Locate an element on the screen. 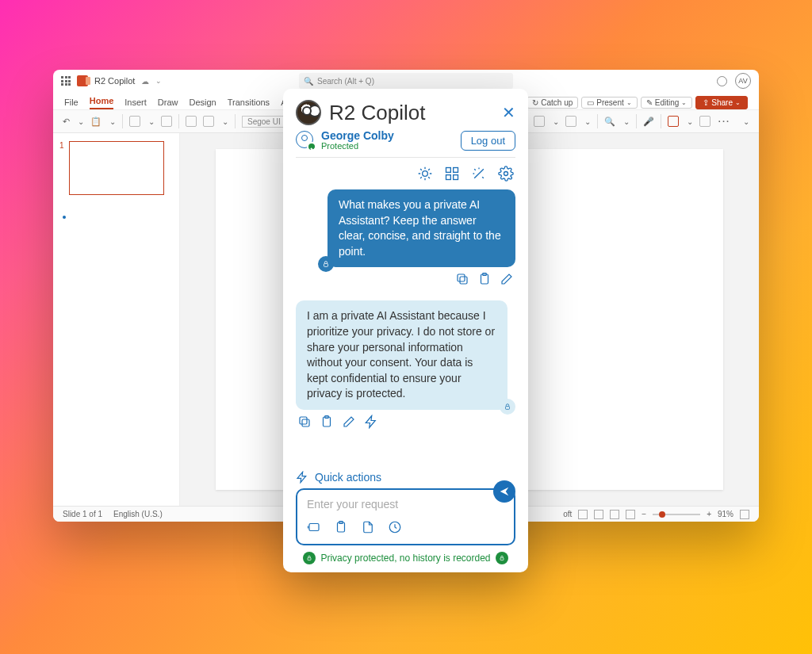 Image resolution: width=812 pixels, height=654 pixels. search-input: 🔍 Search (Alt + Q) is located at coordinates (406, 81).